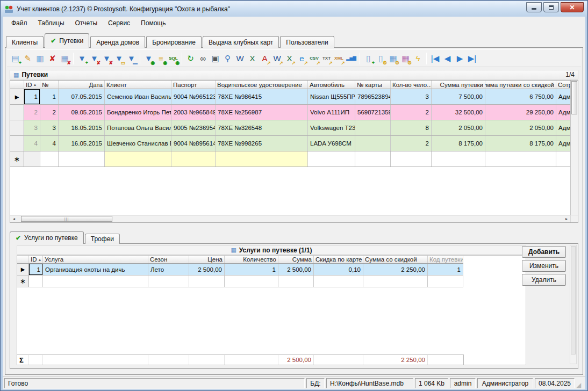 Image resolution: width=588 pixels, height=391 pixels. Describe the element at coordinates (193, 143) in the screenshot. I see `cell: 9004 №895614` at that location.